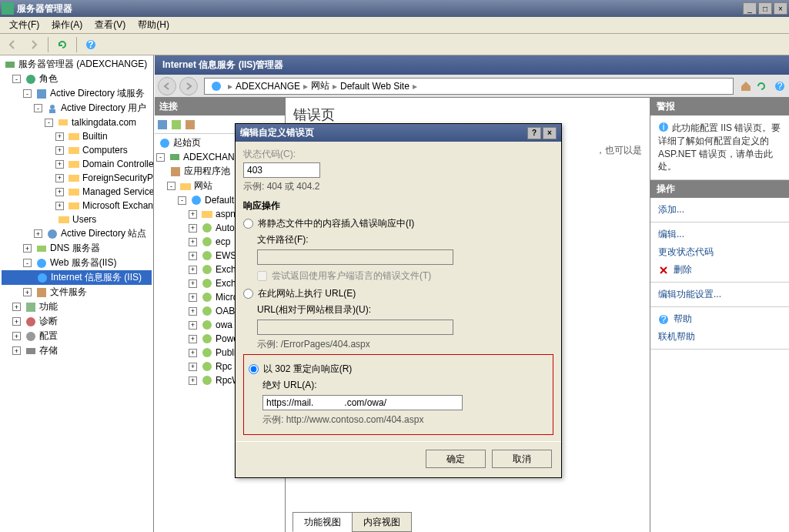 This screenshot has width=789, height=532. Describe the element at coordinates (720, 253) in the screenshot. I see `act-change-code: 更改状态代码` at that location.